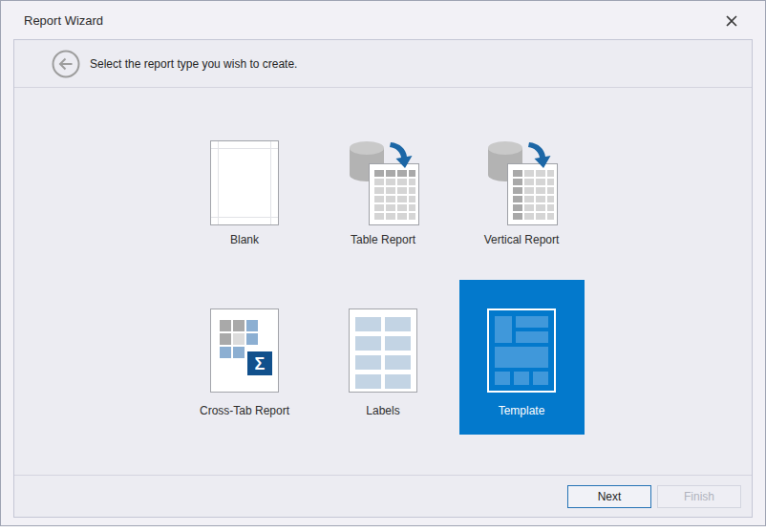 This screenshot has height=532, width=766. I want to click on next-button: Next, so click(609, 497).